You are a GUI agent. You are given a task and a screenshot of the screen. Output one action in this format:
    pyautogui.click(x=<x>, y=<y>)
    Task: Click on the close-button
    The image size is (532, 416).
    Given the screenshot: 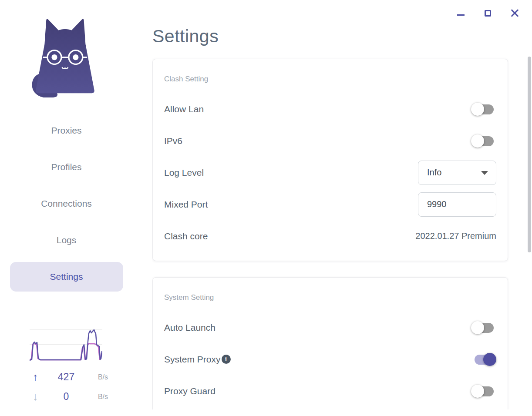 What is the action you would take?
    pyautogui.click(x=515, y=13)
    